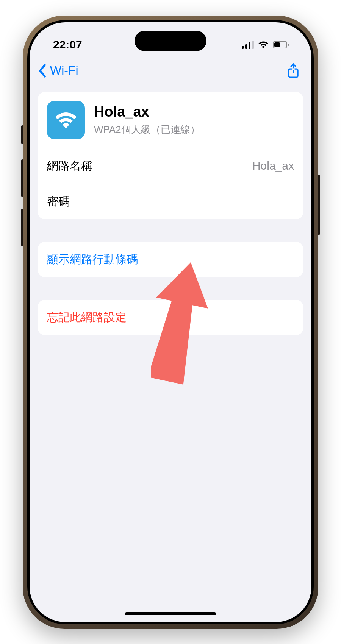  What do you see at coordinates (147, 120) in the screenshot?
I see `network-info: Hola_ax WPA2個人級（已連線）` at bounding box center [147, 120].